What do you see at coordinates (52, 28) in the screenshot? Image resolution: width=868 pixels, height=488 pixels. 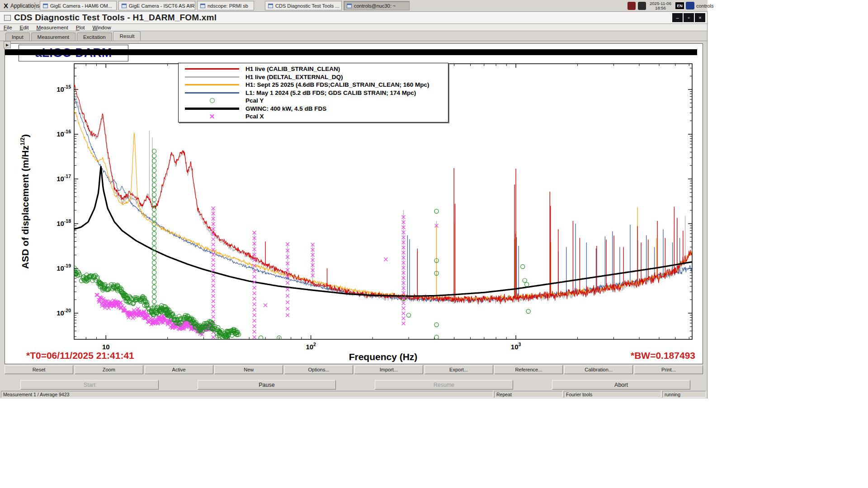 I see `menu-measurement: Measurement` at bounding box center [52, 28].